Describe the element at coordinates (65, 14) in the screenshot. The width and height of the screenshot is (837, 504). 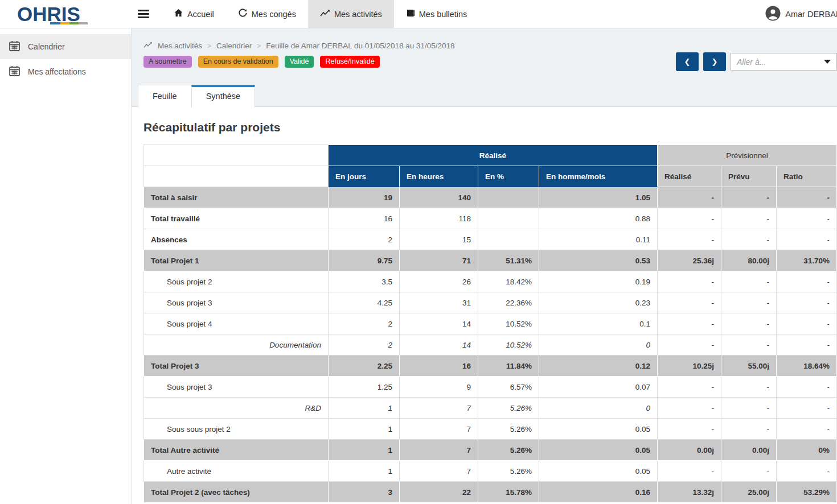
I see `ohris-logo: OHRIS` at that location.